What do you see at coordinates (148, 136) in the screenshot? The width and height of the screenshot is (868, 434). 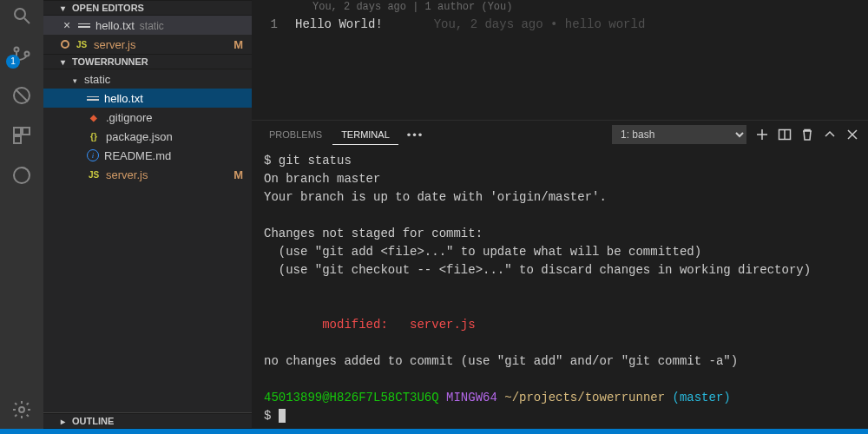 I see `file-row: {} package.json` at bounding box center [148, 136].